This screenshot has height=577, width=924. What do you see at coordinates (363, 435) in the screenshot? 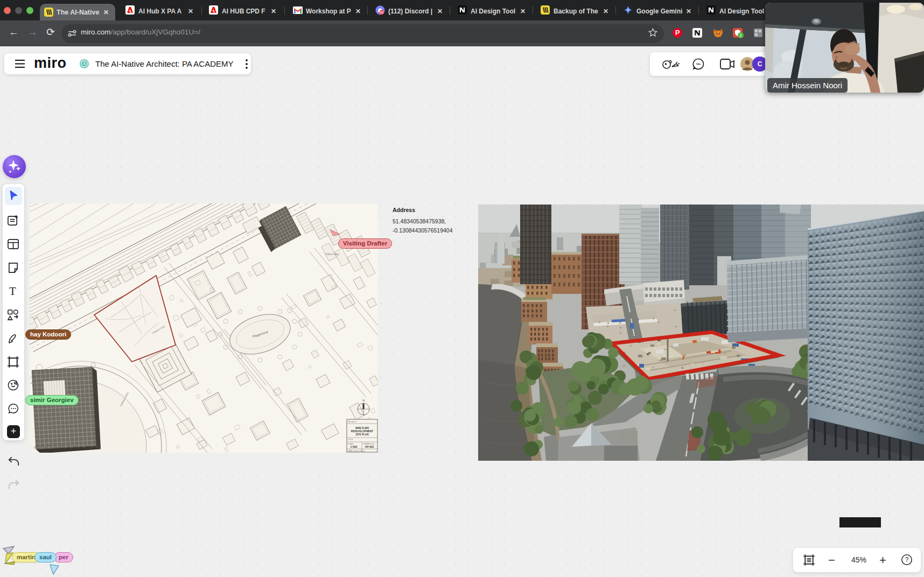
I see `svg-text: SITE PLAN` at bounding box center [363, 435].